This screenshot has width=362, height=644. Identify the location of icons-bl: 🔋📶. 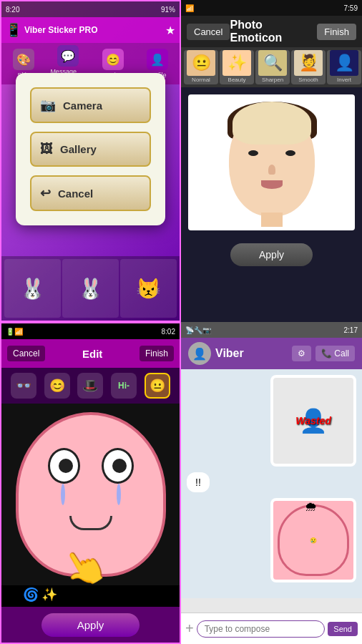
(14, 332).